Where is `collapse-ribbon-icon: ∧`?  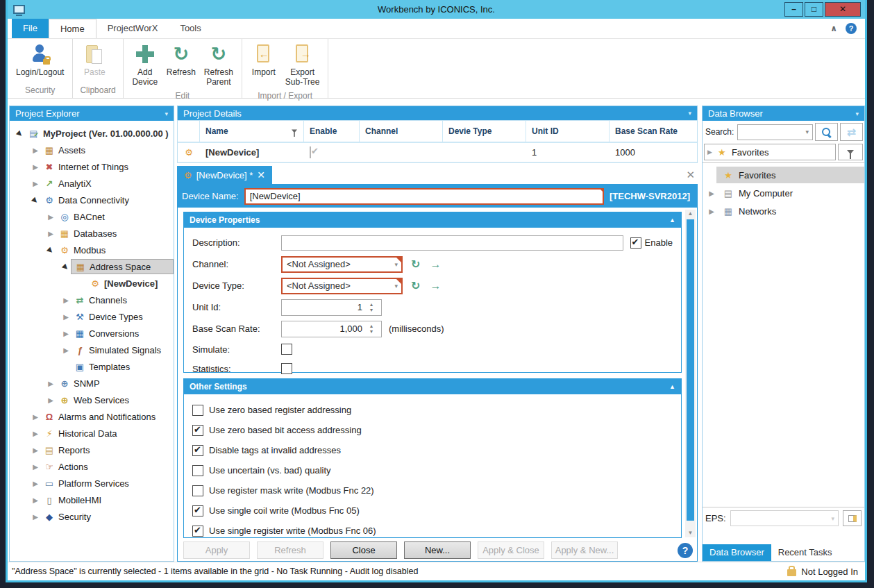 collapse-ribbon-icon: ∧ is located at coordinates (834, 28).